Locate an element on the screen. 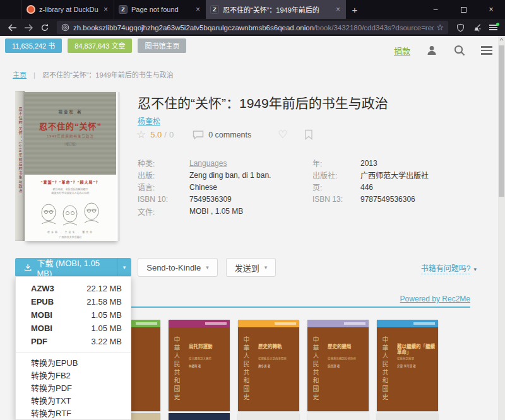 The width and height of the screenshot is (505, 420). menu-item-format: PDF3.22 MB is located at coordinates (73, 342).